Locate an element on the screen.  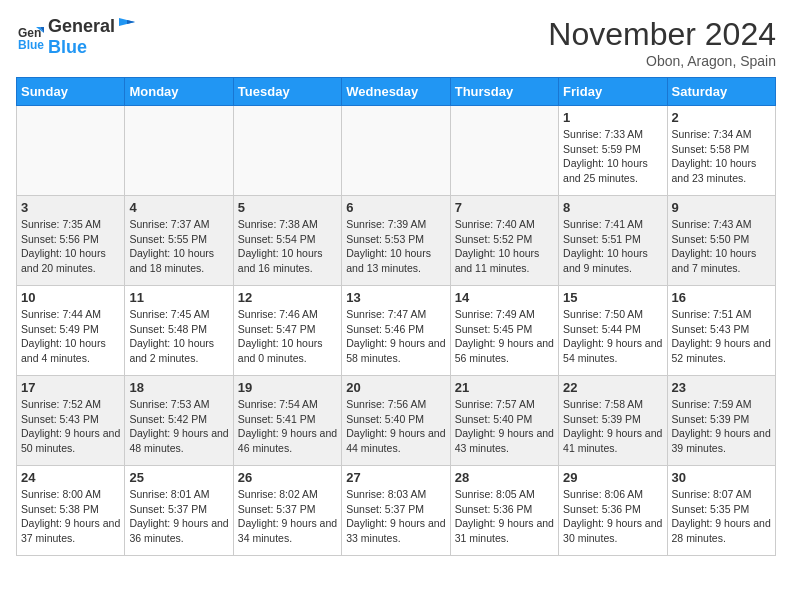
calendar-day: 19Sunrise: 7:54 AMSunset: 5:41 PMDayligh… is located at coordinates (287, 421).